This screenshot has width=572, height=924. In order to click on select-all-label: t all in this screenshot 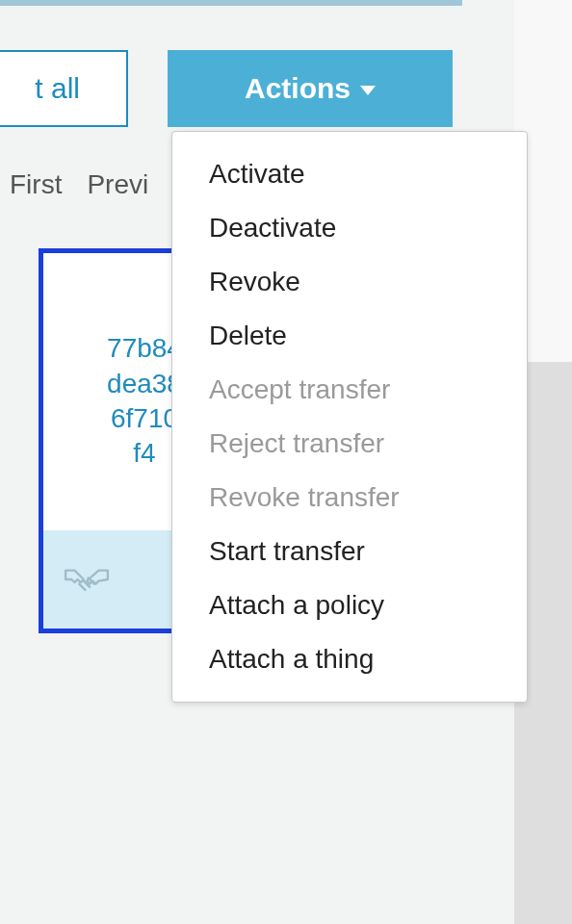, I will do `click(58, 89)`.